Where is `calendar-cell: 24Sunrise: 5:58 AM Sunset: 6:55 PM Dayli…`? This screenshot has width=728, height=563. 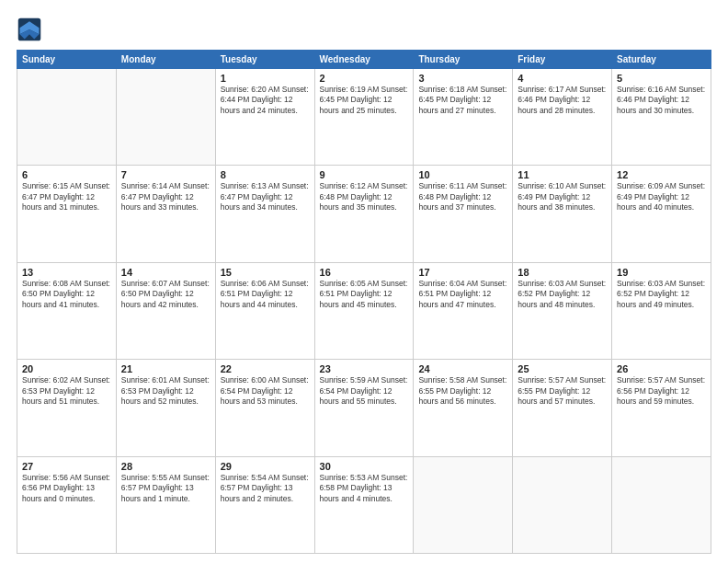 calendar-cell: 24Sunrise: 5:58 AM Sunset: 6:55 PM Dayli… is located at coordinates (463, 408).